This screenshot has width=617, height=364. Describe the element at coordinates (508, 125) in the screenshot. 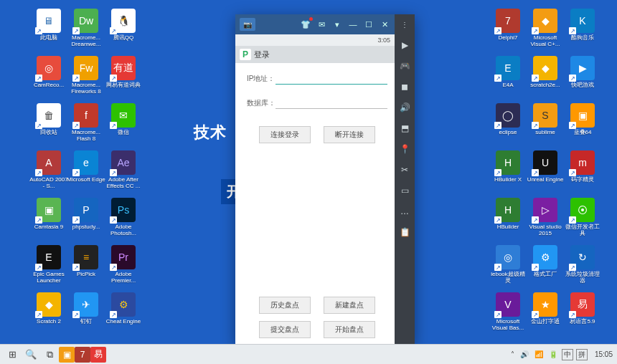

I see `desktop-icon: ◯↗eclipse` at that location.